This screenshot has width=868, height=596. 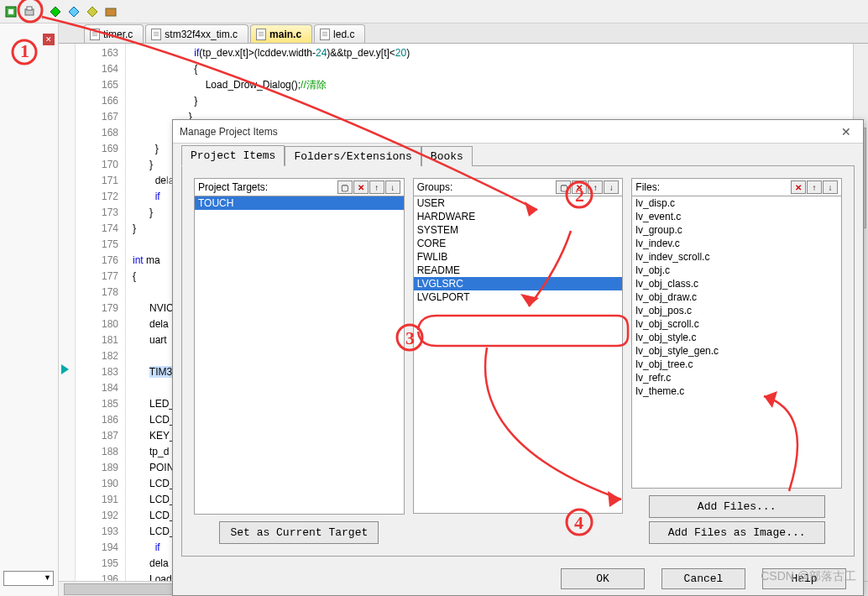 What do you see at coordinates (737, 337) in the screenshot?
I see `list-item: lv_obj_style.c` at bounding box center [737, 337].